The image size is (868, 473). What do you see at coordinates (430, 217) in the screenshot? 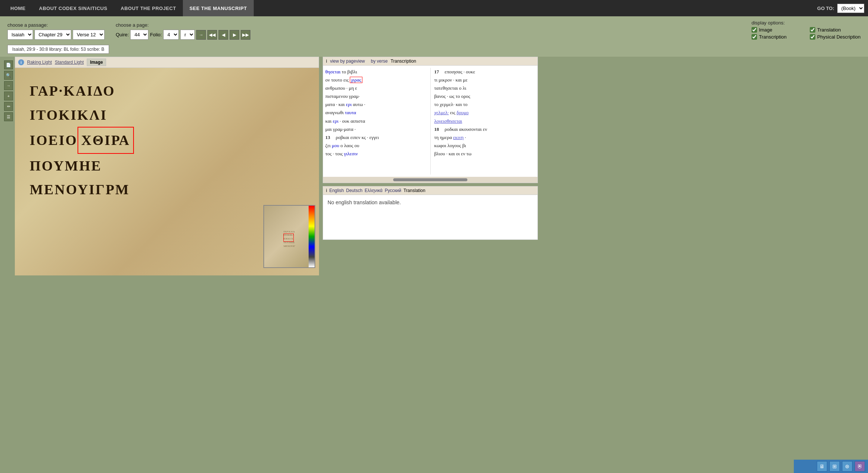
I see `translation-content: No english translation available.` at bounding box center [430, 217].